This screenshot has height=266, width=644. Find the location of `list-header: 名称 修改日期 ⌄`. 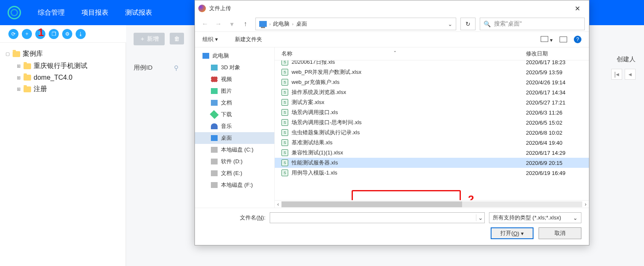

list-header: 名称 修改日期 ⌄ is located at coordinates (432, 54).